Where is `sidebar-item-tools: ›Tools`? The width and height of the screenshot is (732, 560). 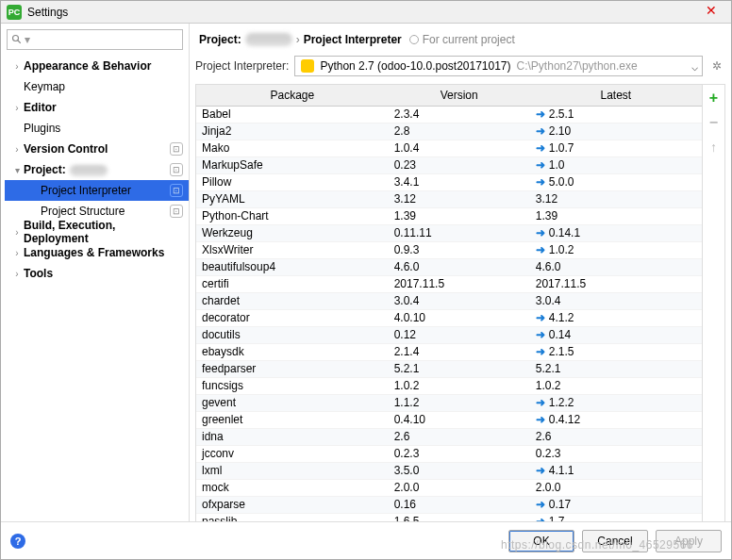
sidebar-item-tools: ›Tools is located at coordinates (96, 273).